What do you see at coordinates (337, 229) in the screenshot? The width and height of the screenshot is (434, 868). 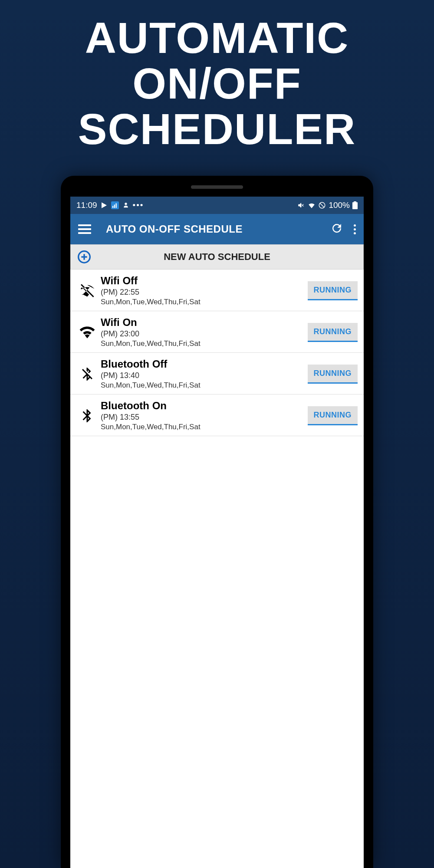 I see `refresh-button` at bounding box center [337, 229].